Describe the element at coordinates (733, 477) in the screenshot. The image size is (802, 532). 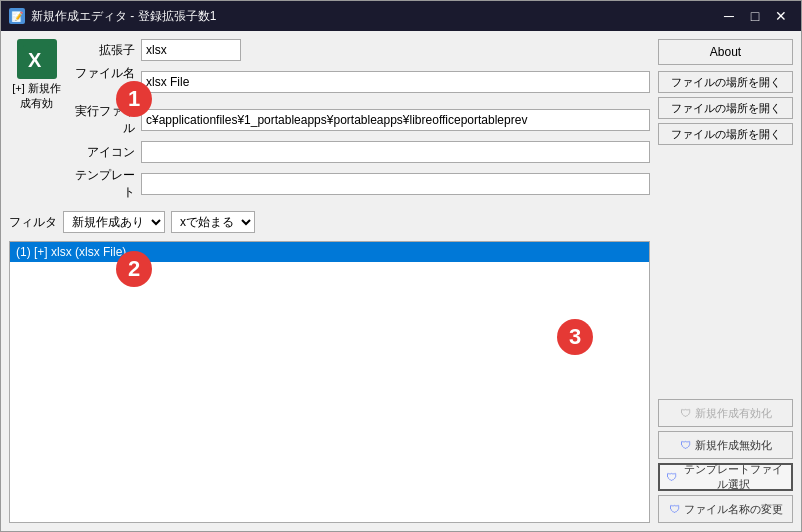
I see `select-template-label: テンプレートファイル選択` at that location.